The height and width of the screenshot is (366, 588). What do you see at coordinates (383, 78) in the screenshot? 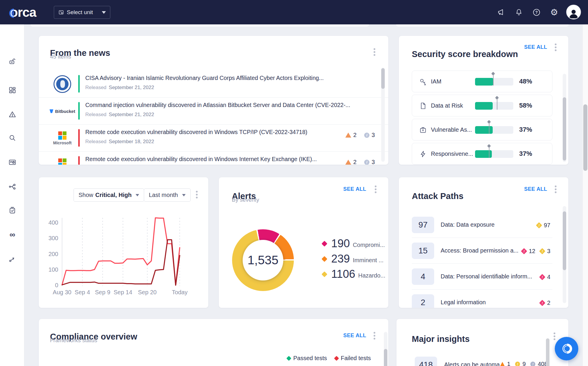
I see `news-scrollbar-thumb` at bounding box center [383, 78].